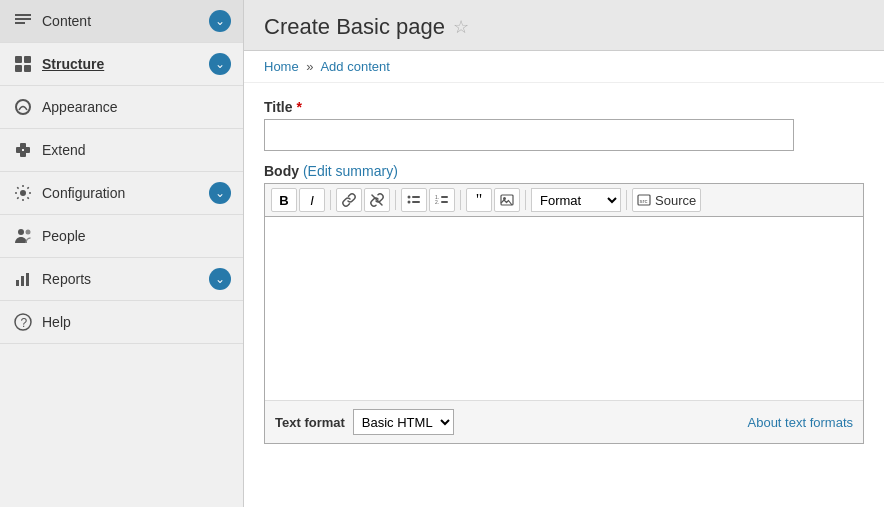 The width and height of the screenshot is (884, 507). I want to click on reports-chevron: ⌄, so click(220, 279).